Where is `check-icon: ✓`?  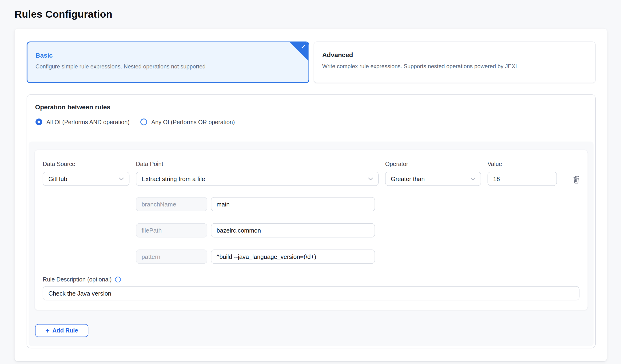 check-icon: ✓ is located at coordinates (303, 47).